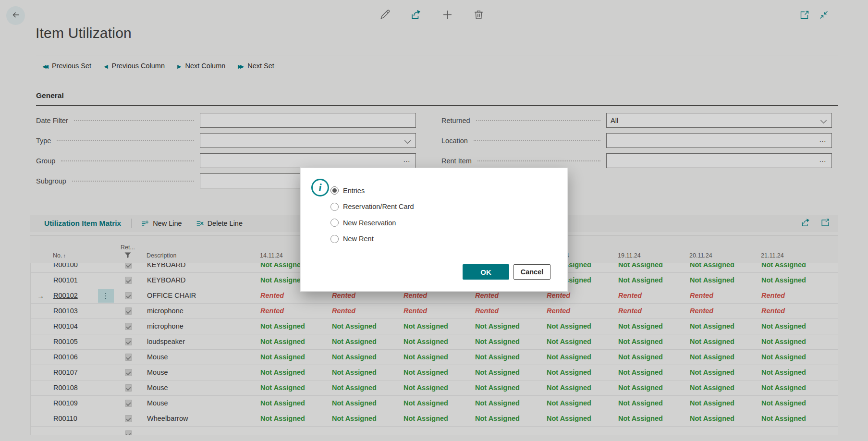 This screenshot has width=868, height=441. I want to click on options-dialog: i EntriesReservation/Rent CardNew Reserv…, so click(434, 230).